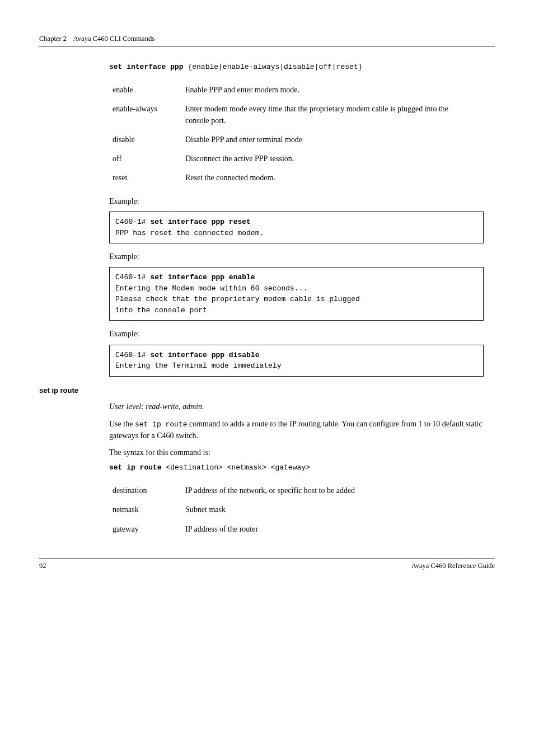 Image resolution: width=534 pixels, height=756 pixels. I want to click on table-row: gateway IP address of the router, so click(292, 529).